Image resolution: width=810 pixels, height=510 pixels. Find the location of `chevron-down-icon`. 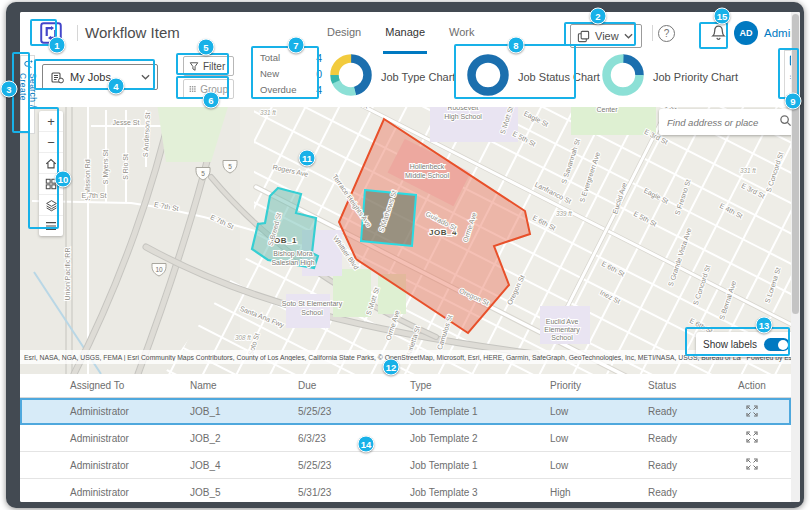

chevron-down-icon is located at coordinates (146, 77).